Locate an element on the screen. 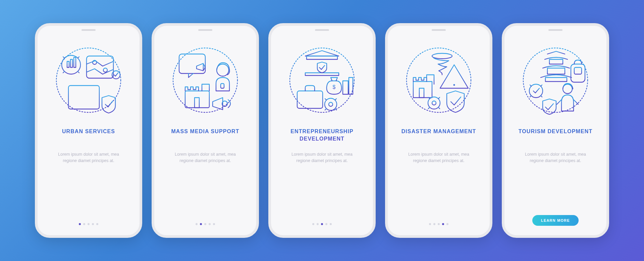  tourism-icon is located at coordinates (555, 81).